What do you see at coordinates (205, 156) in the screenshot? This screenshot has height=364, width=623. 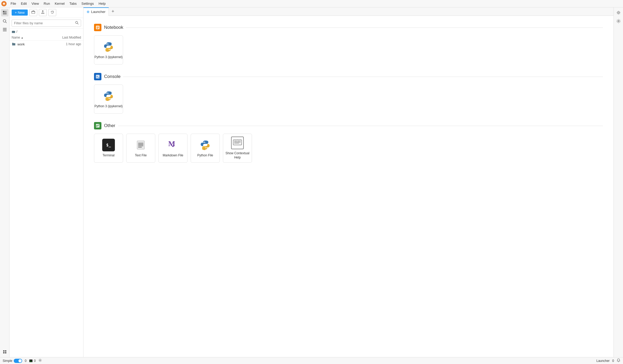 I see `python-file-label: Python File` at bounding box center [205, 156].